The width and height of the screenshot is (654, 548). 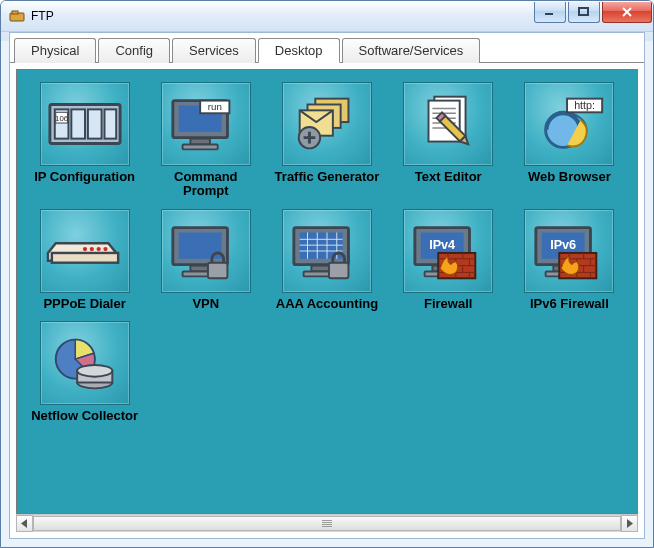 What do you see at coordinates (586, 105) in the screenshot?
I see `svg-text: http:` at bounding box center [586, 105].